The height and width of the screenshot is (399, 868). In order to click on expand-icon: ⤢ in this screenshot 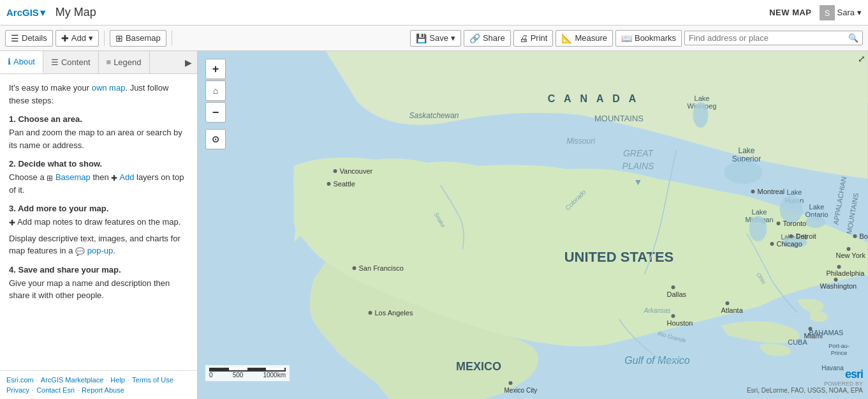, I will do `click(862, 59)`.